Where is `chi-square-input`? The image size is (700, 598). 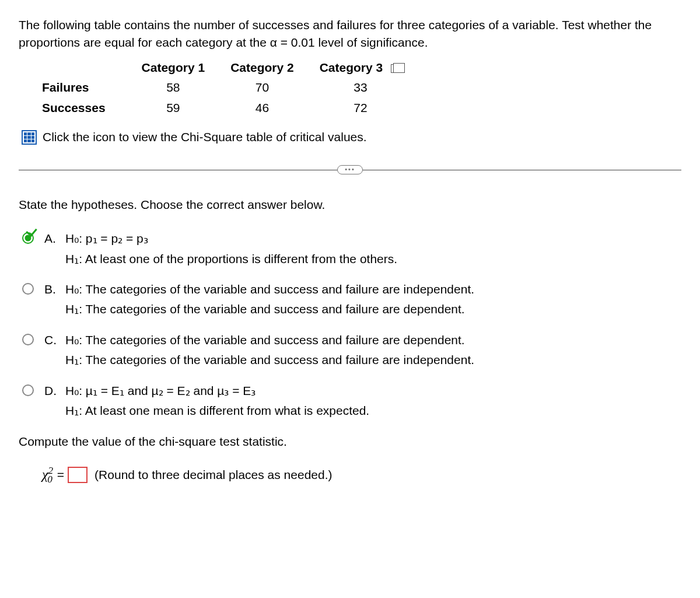 chi-square-input is located at coordinates (78, 475).